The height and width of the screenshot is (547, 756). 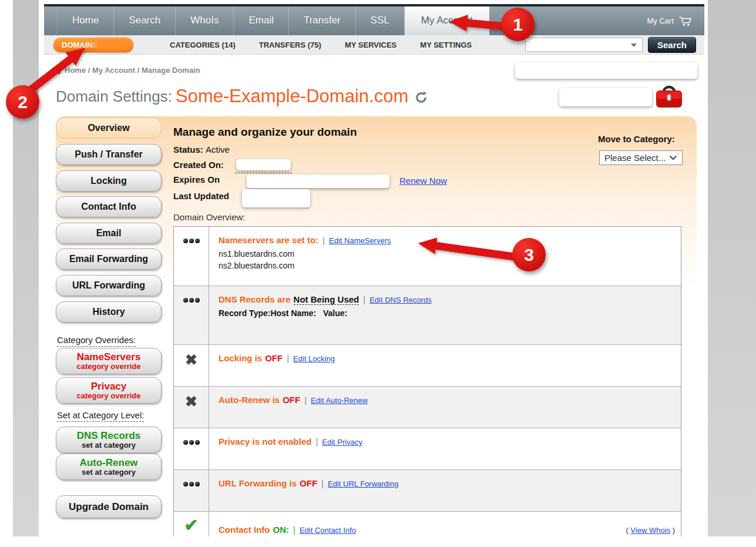 What do you see at coordinates (322, 21) in the screenshot?
I see `tab-transfer: Transfer` at bounding box center [322, 21].